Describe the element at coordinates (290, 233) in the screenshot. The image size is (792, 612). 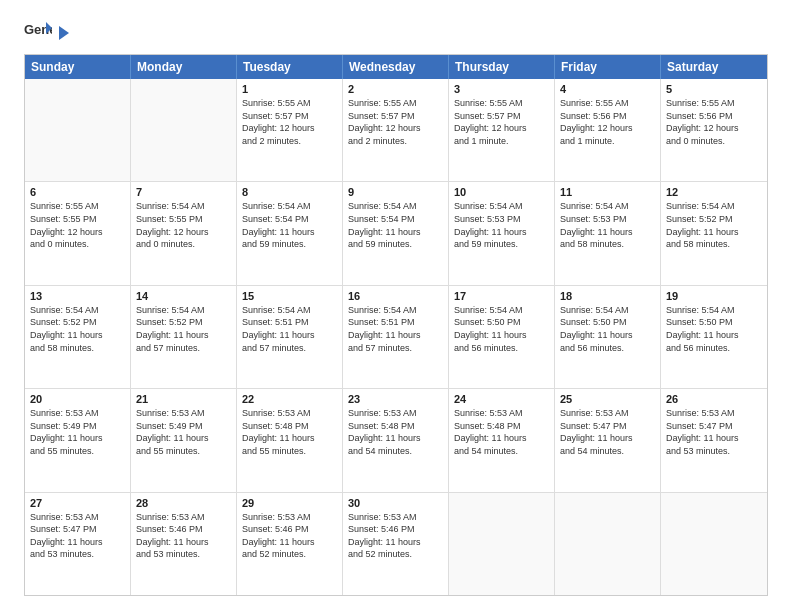
I see `calendar-cell: 8Sunrise: 5:54 AM Sunset: 5:54 PM Daylig…` at that location.